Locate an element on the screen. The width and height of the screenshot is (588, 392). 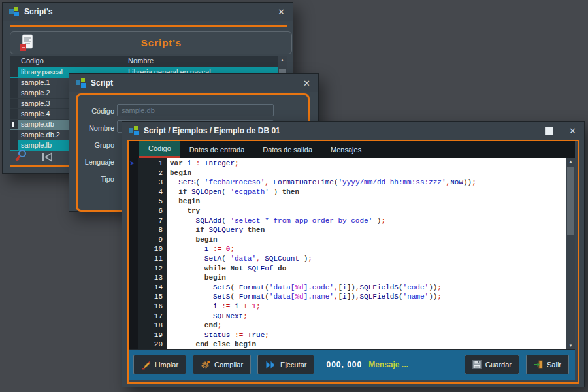
editor-scrollbar: ▲ ▼ is located at coordinates (571, 253).